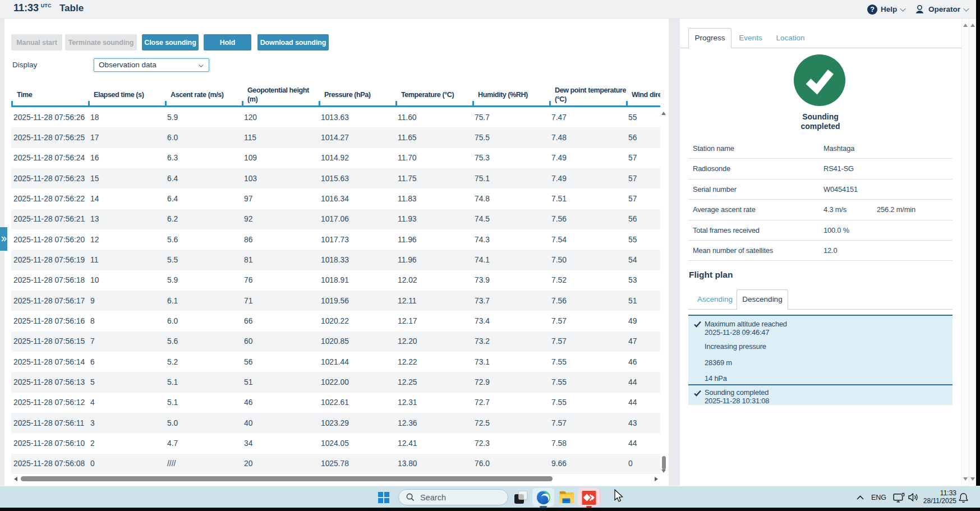 The image size is (980, 511). Describe the element at coordinates (337, 479) in the screenshot. I see `table-horizontal-scrollbar` at that location.